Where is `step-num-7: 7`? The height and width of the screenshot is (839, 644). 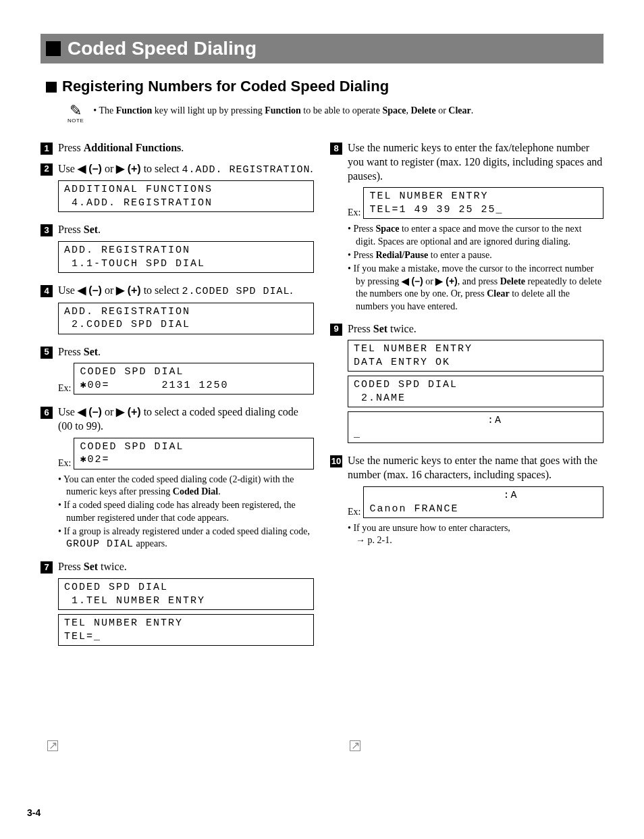 step-num-7: 7 is located at coordinates (47, 567).